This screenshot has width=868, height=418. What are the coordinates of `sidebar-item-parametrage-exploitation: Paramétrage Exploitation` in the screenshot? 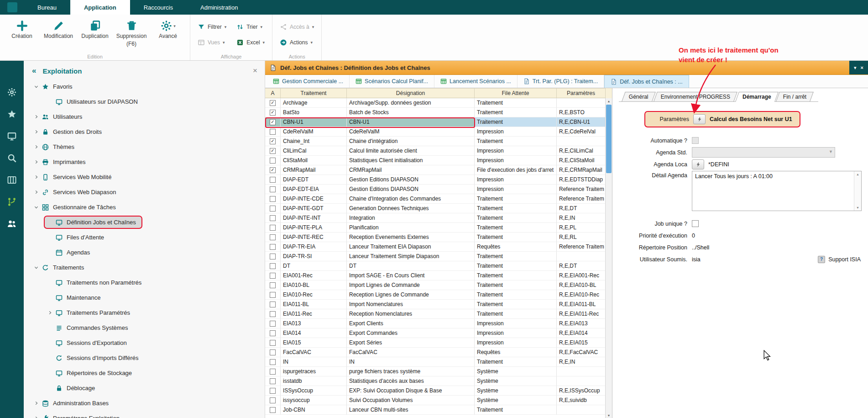 It's located at (78, 415).